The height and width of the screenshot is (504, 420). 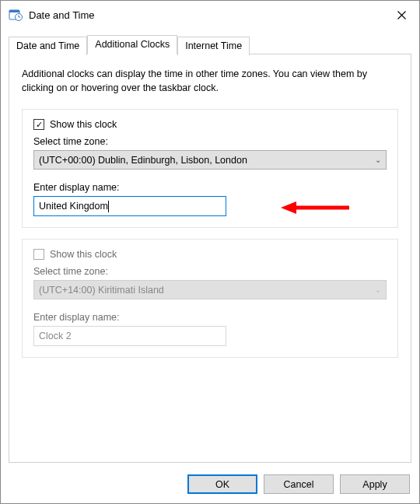 What do you see at coordinates (109, 207) in the screenshot?
I see `text-caret` at bounding box center [109, 207].